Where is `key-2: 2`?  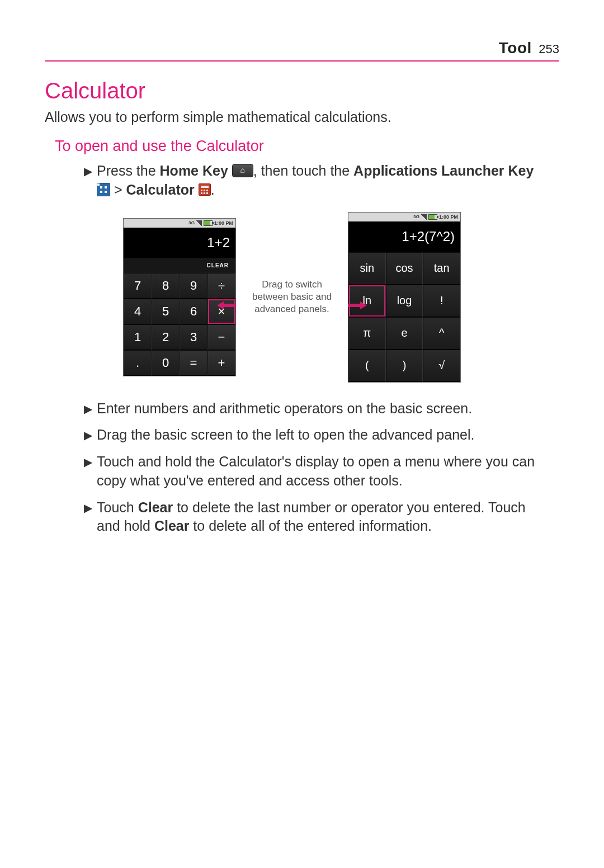 key-2: 2 is located at coordinates (166, 337).